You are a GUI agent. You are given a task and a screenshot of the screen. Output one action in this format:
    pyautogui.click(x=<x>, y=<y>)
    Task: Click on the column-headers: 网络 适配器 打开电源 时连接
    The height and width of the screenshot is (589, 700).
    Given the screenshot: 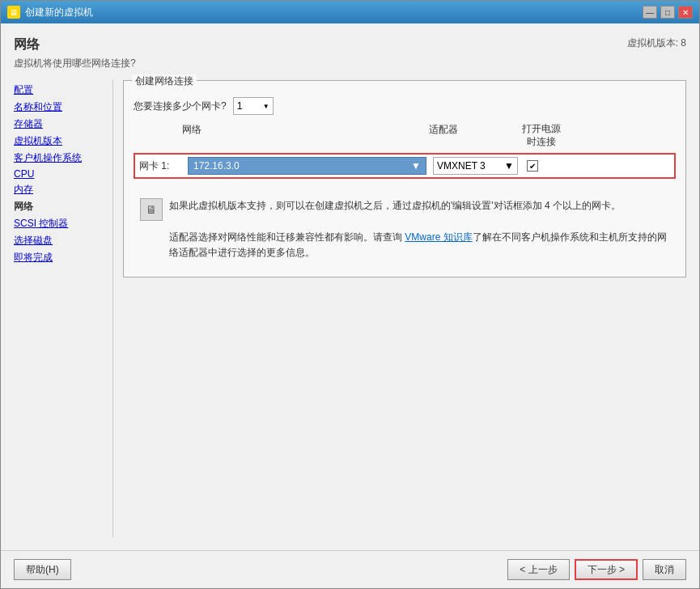 What is the action you would take?
    pyautogui.click(x=405, y=136)
    